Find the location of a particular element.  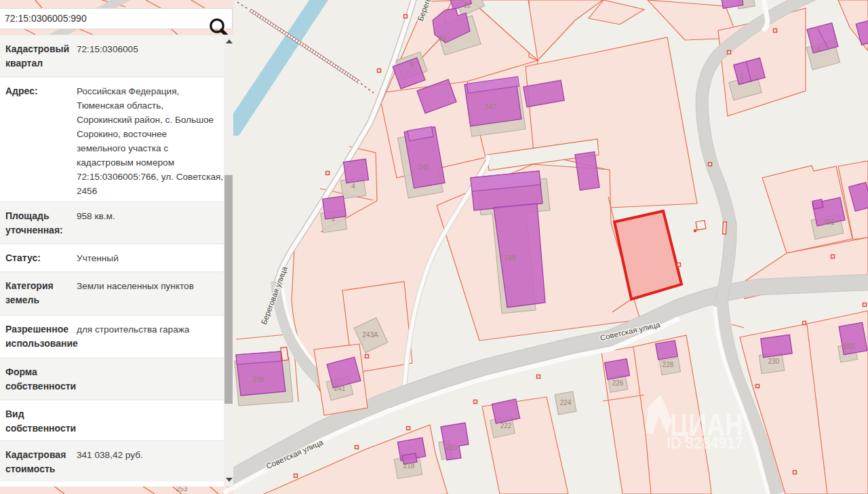

svg-text: 249 is located at coordinates (510, 258).